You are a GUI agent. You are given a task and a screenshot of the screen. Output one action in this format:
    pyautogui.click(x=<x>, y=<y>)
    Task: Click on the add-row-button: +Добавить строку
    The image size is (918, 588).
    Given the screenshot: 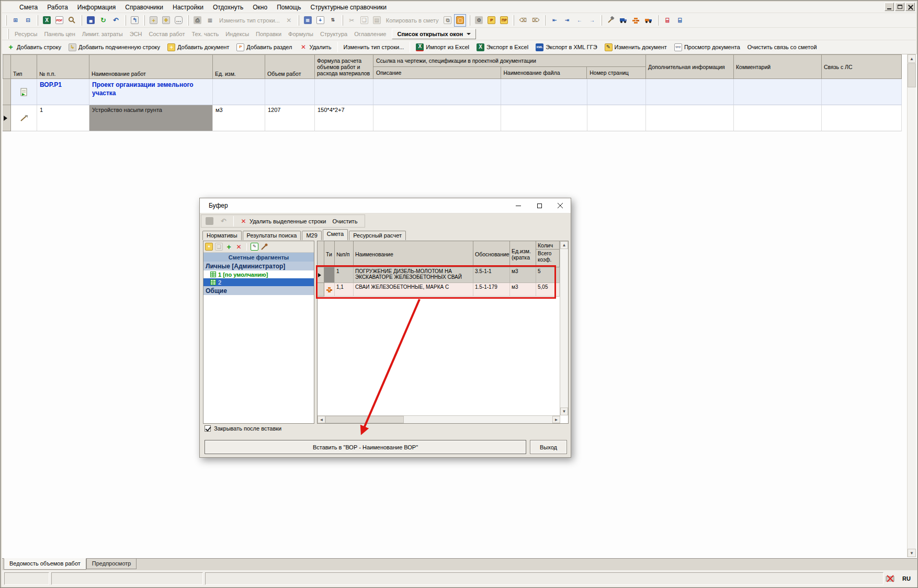 What is the action you would take?
    pyautogui.click(x=34, y=47)
    